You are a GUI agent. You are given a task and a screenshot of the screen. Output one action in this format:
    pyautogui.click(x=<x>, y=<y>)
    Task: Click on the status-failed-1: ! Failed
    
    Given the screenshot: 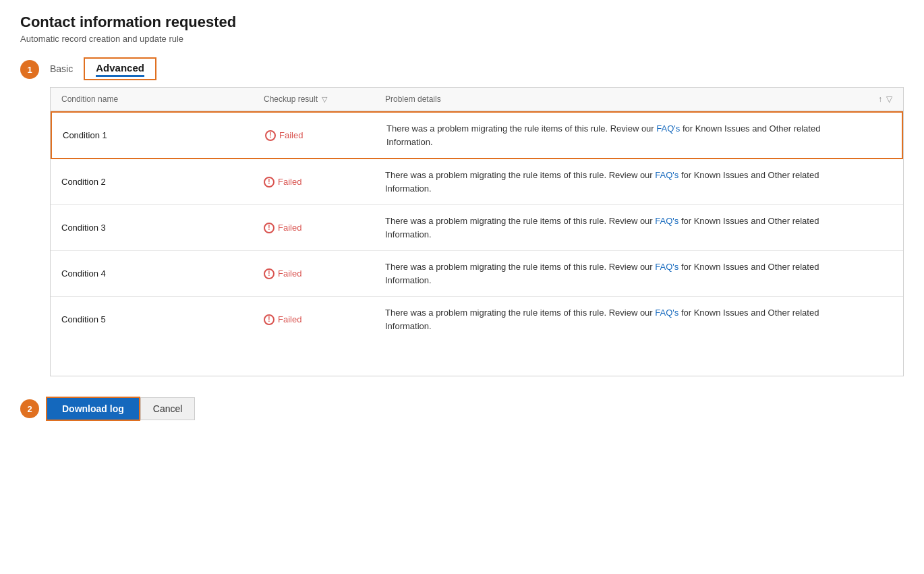 What is the action you would take?
    pyautogui.click(x=326, y=136)
    